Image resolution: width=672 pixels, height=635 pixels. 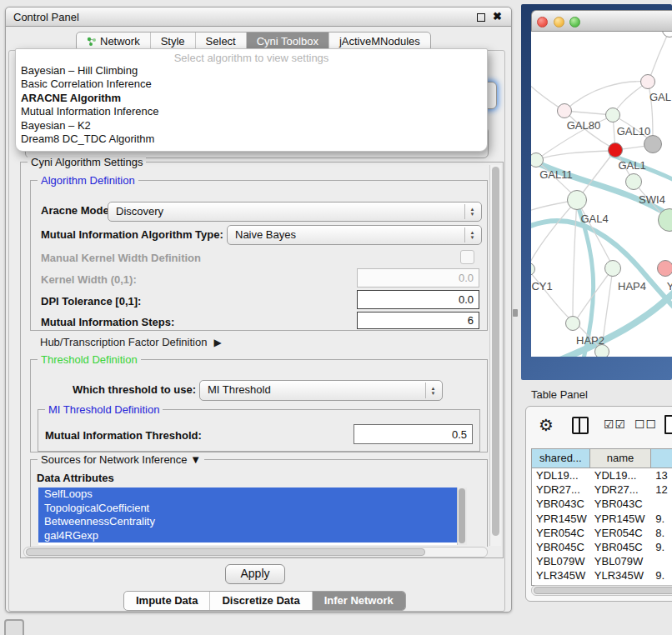 What do you see at coordinates (419, 300) in the screenshot?
I see `dpi-tolerance-field: 0.0` at bounding box center [419, 300].